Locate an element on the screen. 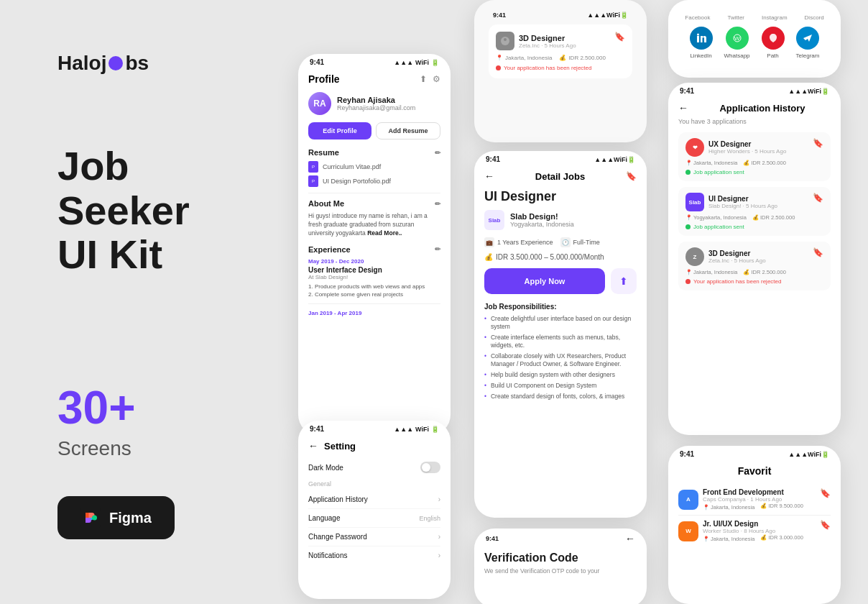  menu-item-password: Change Password › is located at coordinates (374, 537).